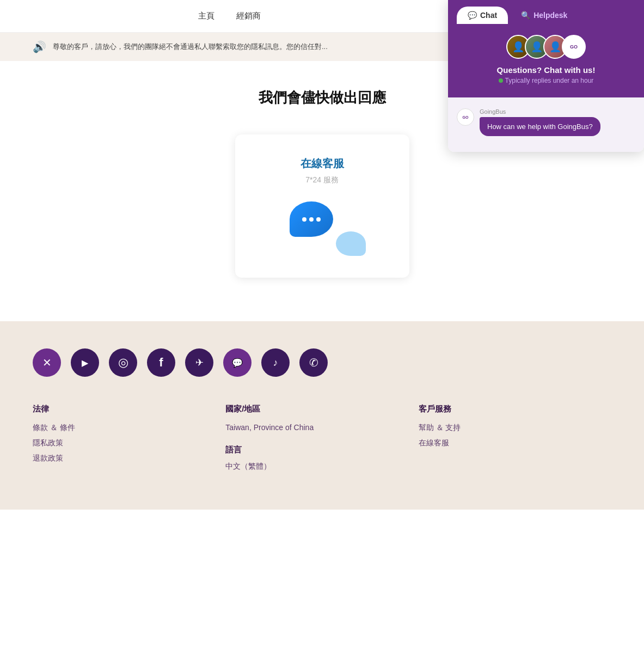 The height and width of the screenshot is (649, 644). What do you see at coordinates (546, 47) in the screenshot?
I see `agent-avatars: 👤 👤 👤 GO` at bounding box center [546, 47].